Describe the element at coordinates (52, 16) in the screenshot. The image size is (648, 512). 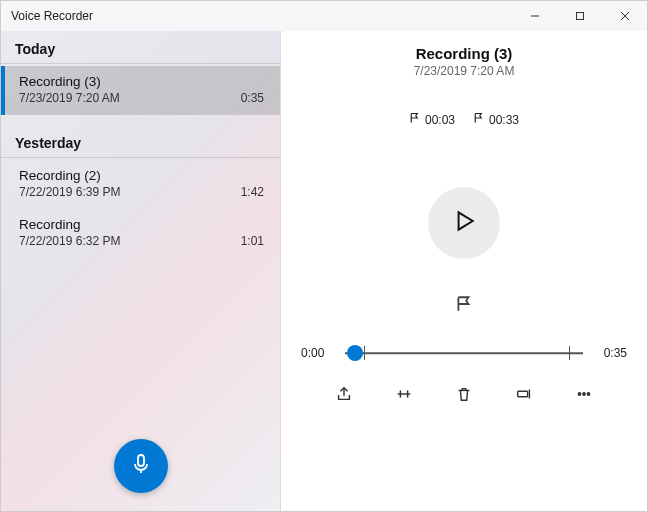
I see `window-title: Voice Recorder` at that location.